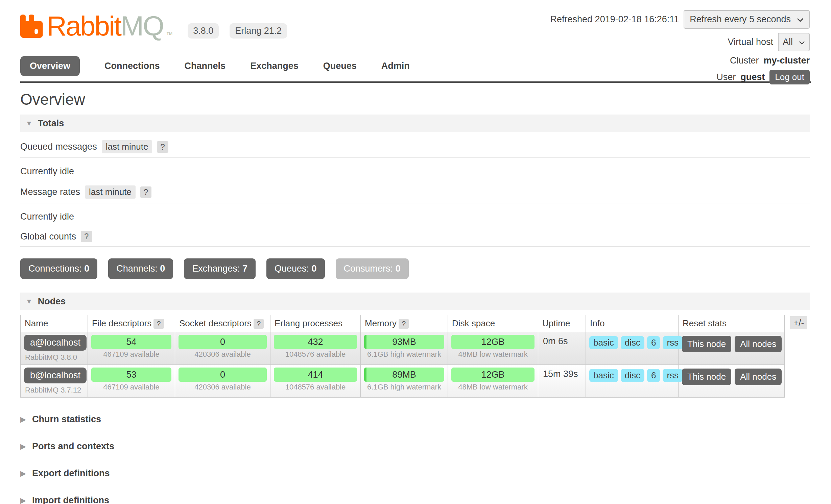  Describe the element at coordinates (632, 343) in the screenshot. I see `info-tags: basic disc 6 rss` at that location.